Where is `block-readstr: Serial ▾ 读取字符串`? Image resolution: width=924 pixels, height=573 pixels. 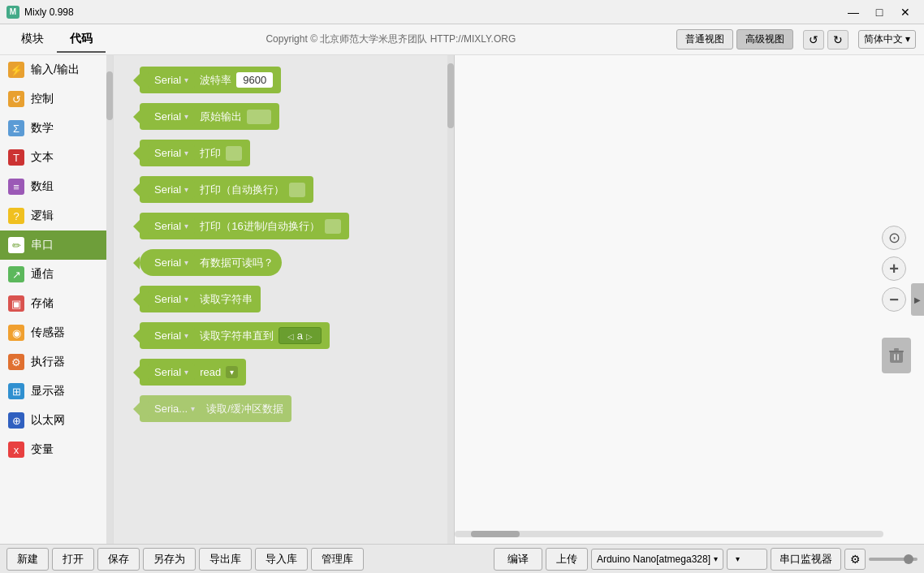
block-readstr: Serial ▾ 读取字符串 is located at coordinates (200, 299).